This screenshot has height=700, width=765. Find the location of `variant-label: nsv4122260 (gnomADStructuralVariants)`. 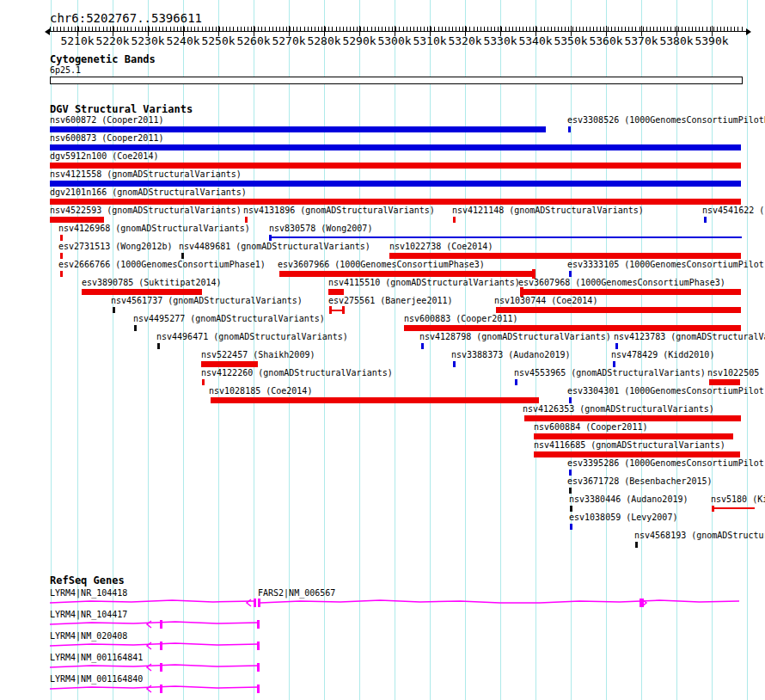

variant-label: nsv4122260 (gnomADStructuralVariants) is located at coordinates (297, 373).